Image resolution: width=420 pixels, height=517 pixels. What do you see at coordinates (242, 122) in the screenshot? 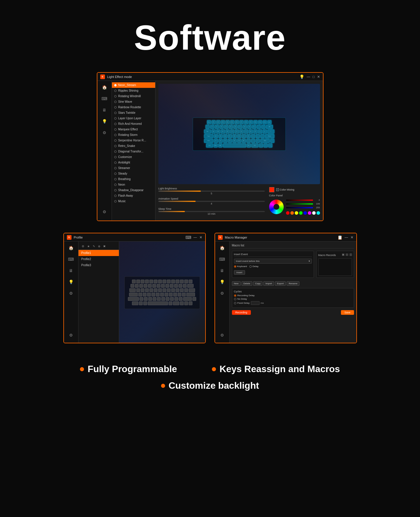
I see `kb-key-f7: F7` at bounding box center [242, 122].